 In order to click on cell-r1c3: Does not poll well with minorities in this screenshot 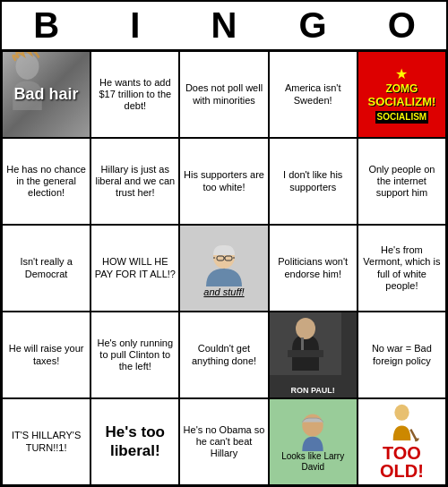, I will do `click(224, 95)`.